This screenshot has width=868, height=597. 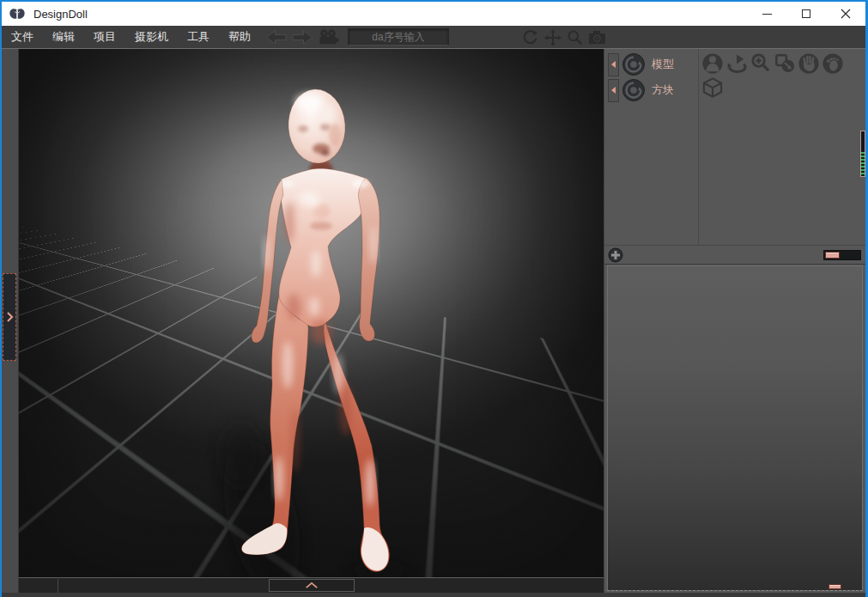 What do you see at coordinates (598, 38) in the screenshot?
I see `camera-capture-icon` at bounding box center [598, 38].